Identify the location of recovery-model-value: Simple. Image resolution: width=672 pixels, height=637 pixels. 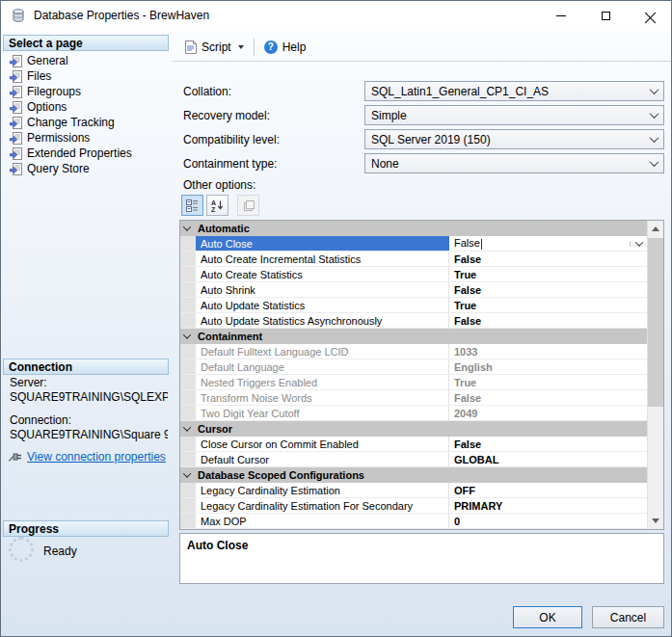
(505, 116).